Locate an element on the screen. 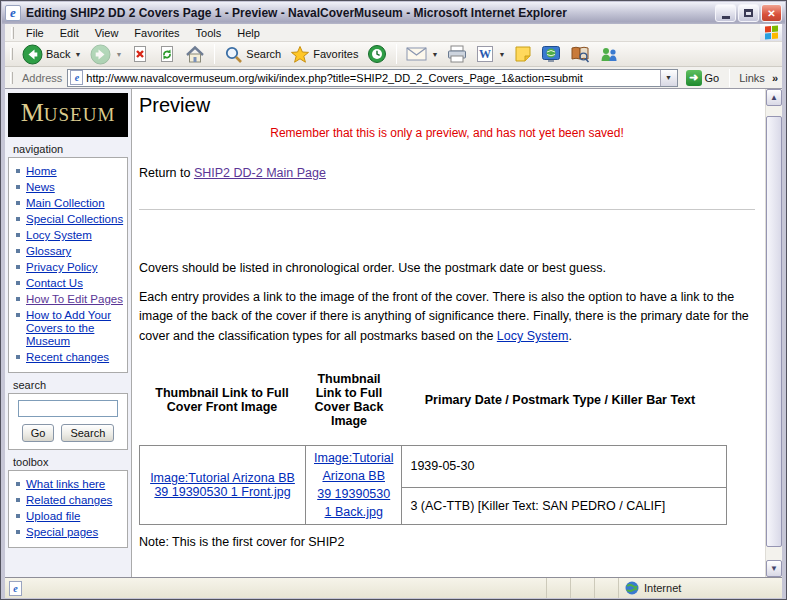 The width and height of the screenshot is (787, 600). window-controls: ✕ is located at coordinates (748, 13).